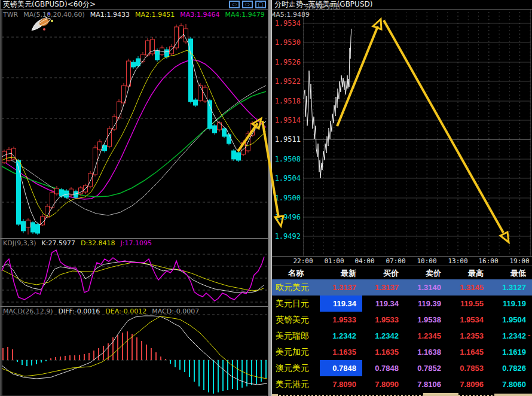  I want to click on macd-value: MACD:-0.0007, so click(176, 311).